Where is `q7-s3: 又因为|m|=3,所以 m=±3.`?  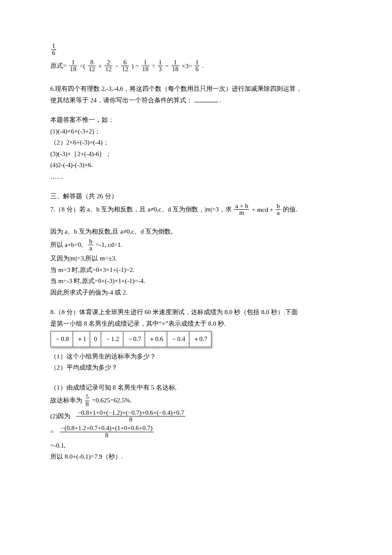
q7-s3: 又因为|m|=3,所以 m=±3. is located at coordinates (196, 258).